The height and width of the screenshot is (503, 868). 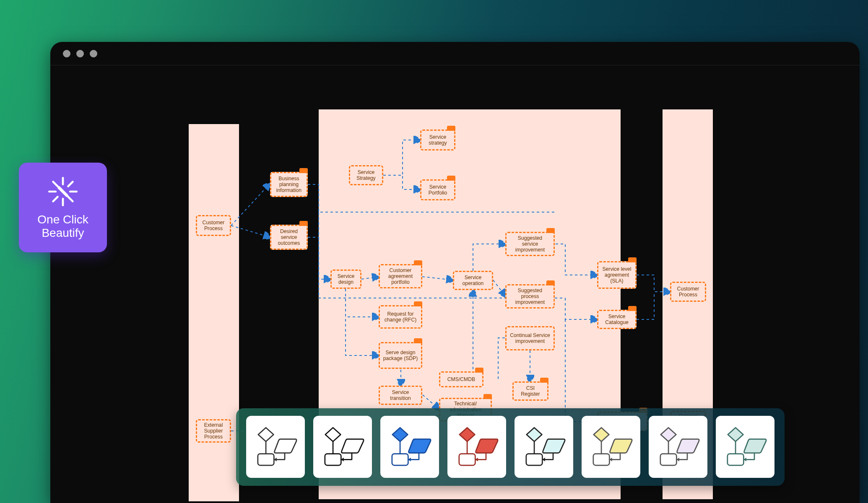 What do you see at coordinates (477, 447) in the screenshot?
I see `theme-swatch-theme-red` at bounding box center [477, 447].